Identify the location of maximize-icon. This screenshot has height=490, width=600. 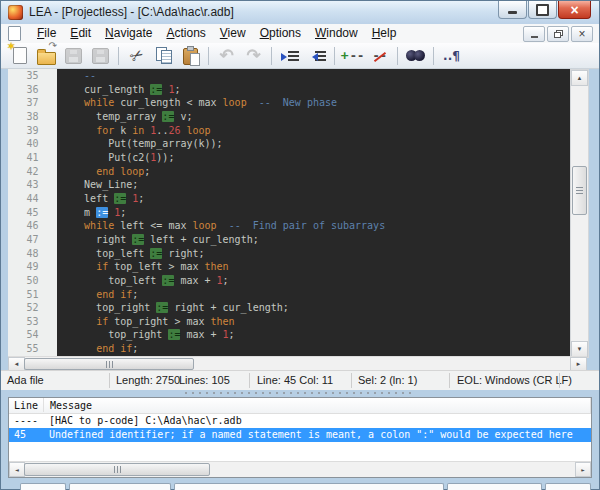
(542, 10).